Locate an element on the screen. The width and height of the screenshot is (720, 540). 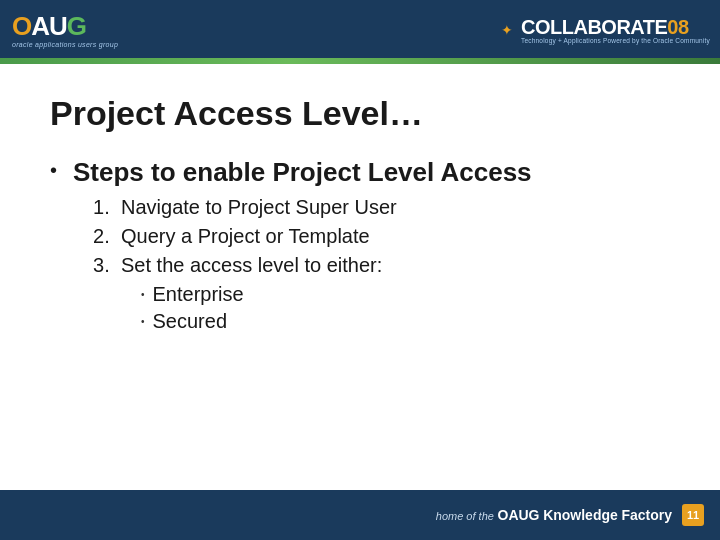
item-text: Set the access level to either: is located at coordinates (252, 266).